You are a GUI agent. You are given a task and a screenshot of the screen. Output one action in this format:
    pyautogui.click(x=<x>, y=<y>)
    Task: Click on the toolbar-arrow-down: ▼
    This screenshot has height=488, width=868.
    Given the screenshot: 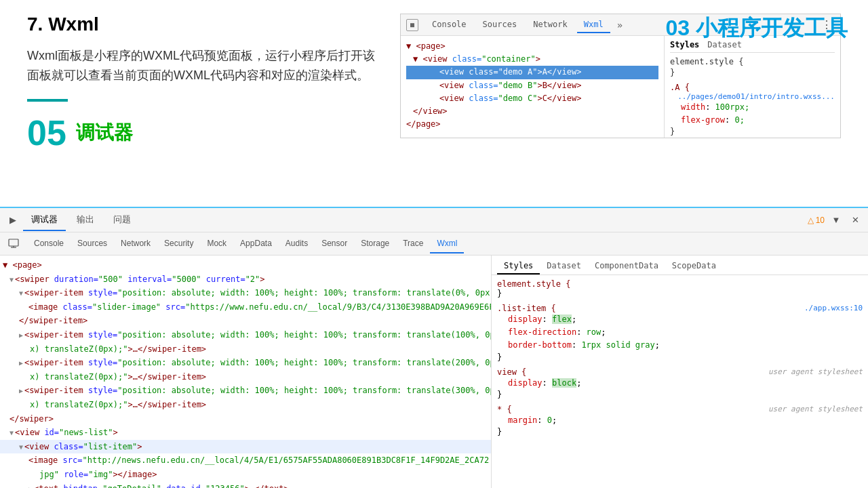 What is the action you would take?
    pyautogui.click(x=836, y=220)
    